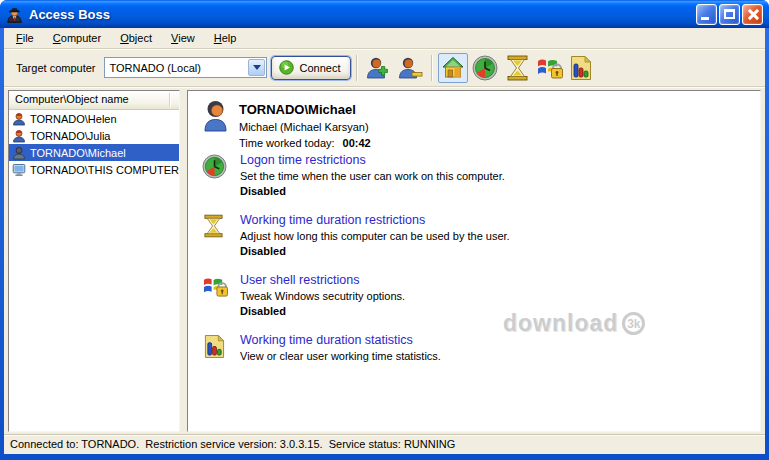  Describe the element at coordinates (287, 143) in the screenshot. I see `time-worked-label: Time worked today:` at that location.